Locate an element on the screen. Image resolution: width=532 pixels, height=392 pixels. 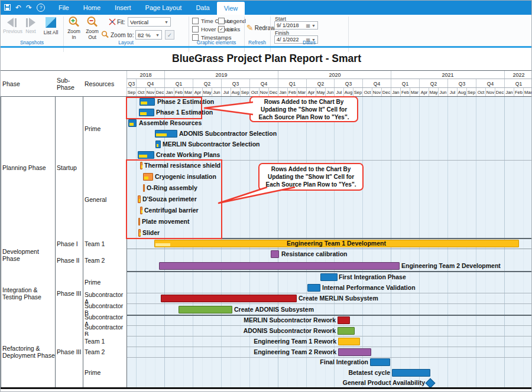
bar-label: ADONIS Subcontractor Selection is located at coordinates (228, 133).